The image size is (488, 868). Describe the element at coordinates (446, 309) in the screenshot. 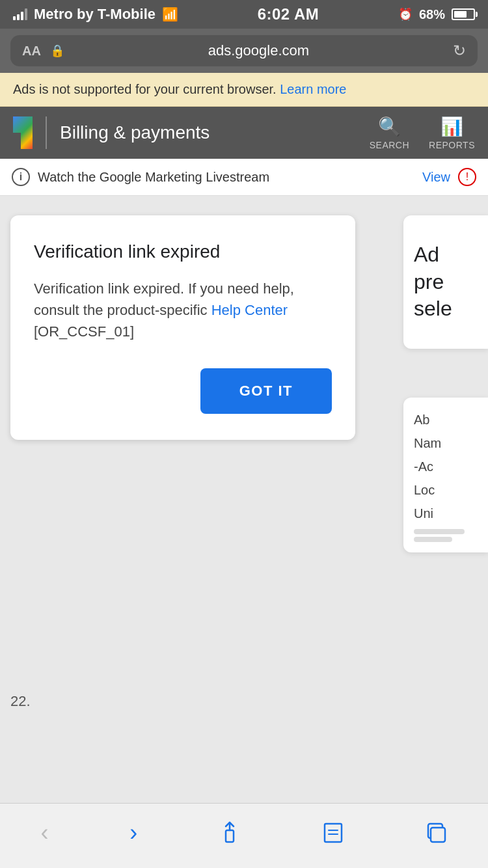

I see `behind-line-3: sele` at that location.